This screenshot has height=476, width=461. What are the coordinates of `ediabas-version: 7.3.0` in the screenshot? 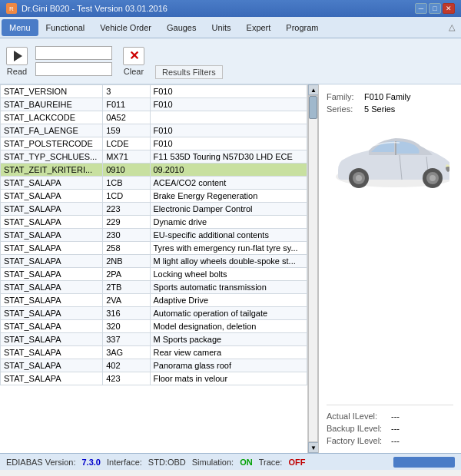 It's located at (91, 462).